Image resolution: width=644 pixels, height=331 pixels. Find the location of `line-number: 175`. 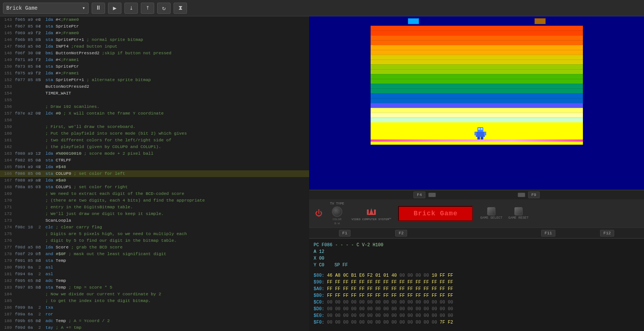

line-number: 175 is located at coordinates (7, 234).